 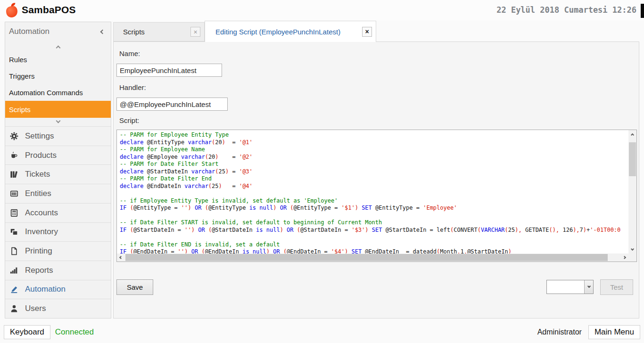 What do you see at coordinates (58, 122) in the screenshot?
I see `sidebar-scroll-down-button` at bounding box center [58, 122].